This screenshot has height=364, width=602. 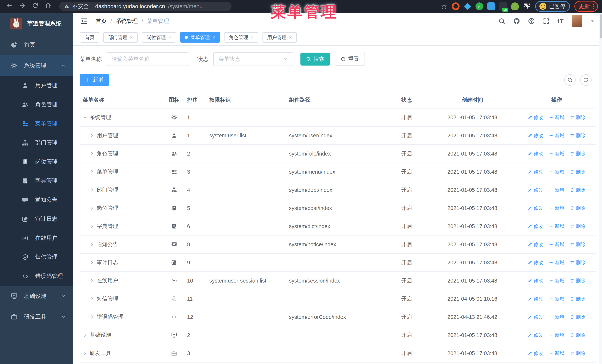 I want to click on sidebar-item-角色管理: 角色管理, so click(x=36, y=104).